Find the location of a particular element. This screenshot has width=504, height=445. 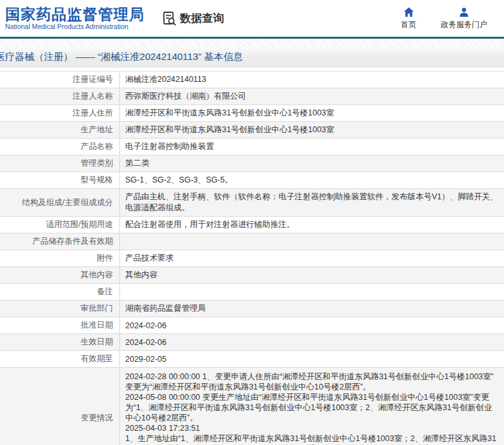

table-row: 其他内容 其他内容 is located at coordinates (252, 275).